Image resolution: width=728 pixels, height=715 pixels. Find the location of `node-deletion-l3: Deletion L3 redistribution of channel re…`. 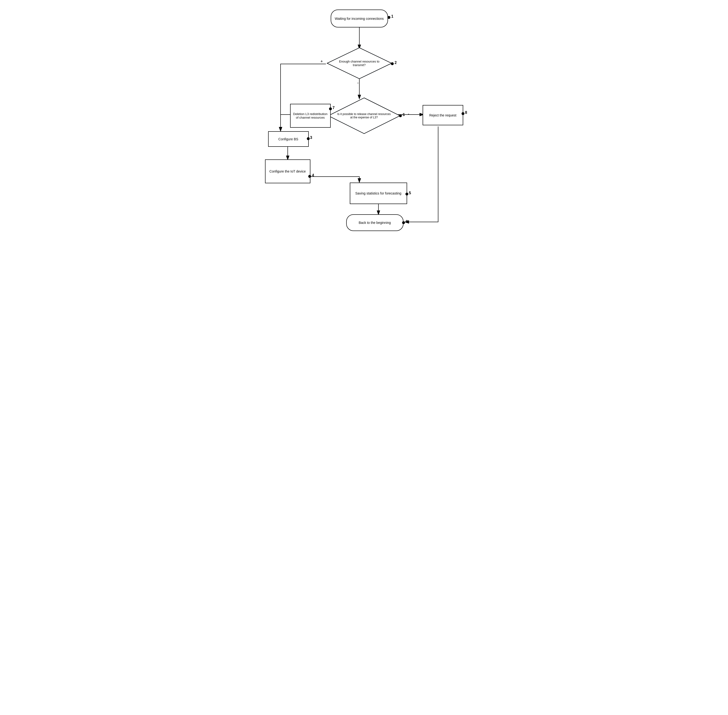

node-deletion-l3: Deletion L3 redistribution of channel re… is located at coordinates (310, 116).